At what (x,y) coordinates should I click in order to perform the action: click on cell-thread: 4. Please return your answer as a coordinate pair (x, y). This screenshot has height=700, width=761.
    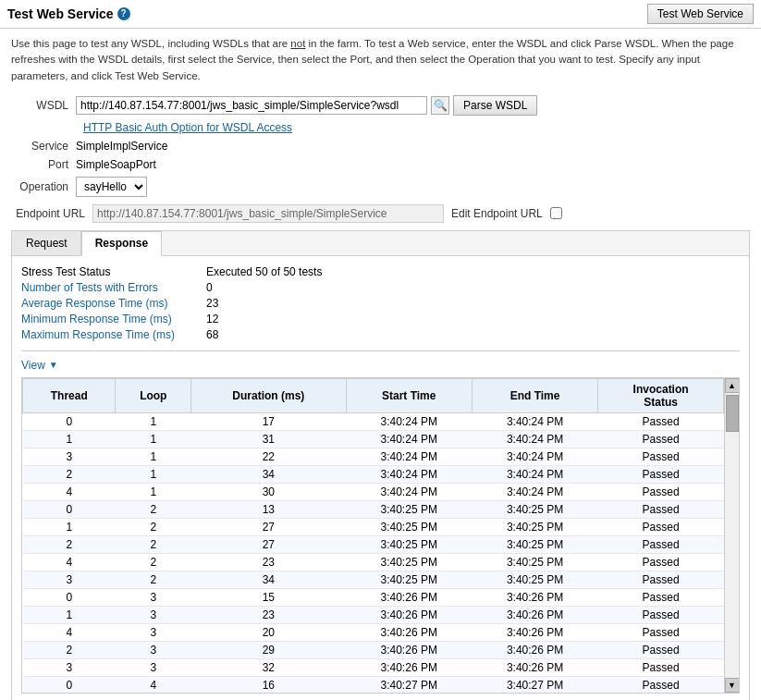
    Looking at the image, I should click on (69, 492).